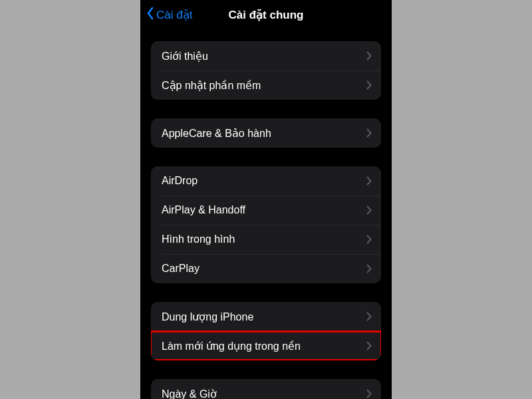 The width and height of the screenshot is (532, 399). What do you see at coordinates (264, 346) in the screenshot?
I see `row-label: Làm mới ứng dụng trong nền` at bounding box center [264, 346].